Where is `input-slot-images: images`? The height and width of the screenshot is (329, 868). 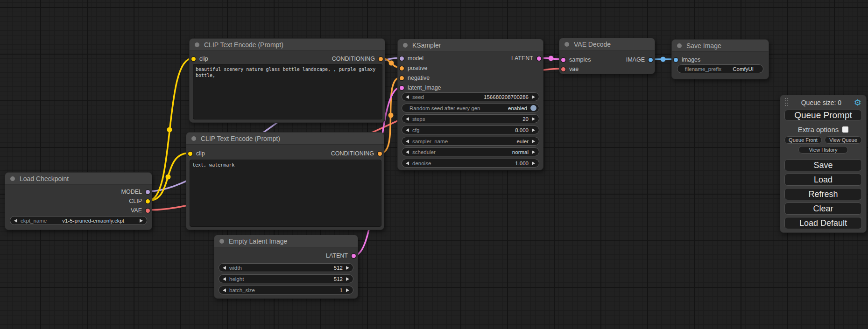
input-slot-images: images is located at coordinates (687, 60).